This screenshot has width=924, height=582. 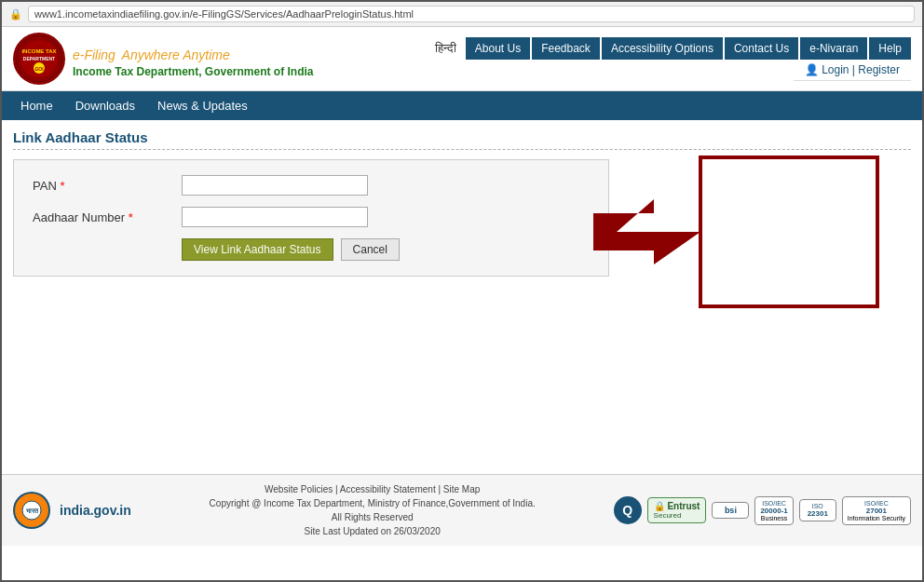 I want to click on iso-22301-badge: ISO 22301, so click(x=818, y=510).